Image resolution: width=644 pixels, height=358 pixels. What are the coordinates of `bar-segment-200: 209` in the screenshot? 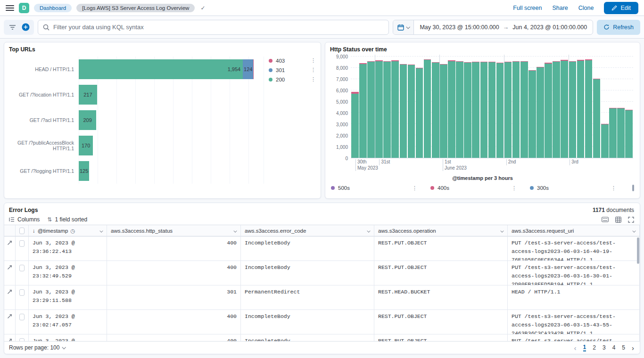 It's located at (88, 120).